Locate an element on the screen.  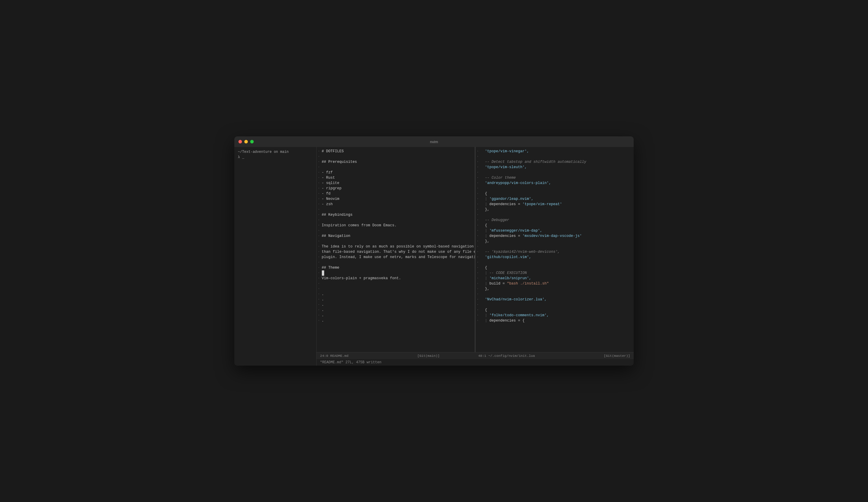
cursor is located at coordinates (323, 273).